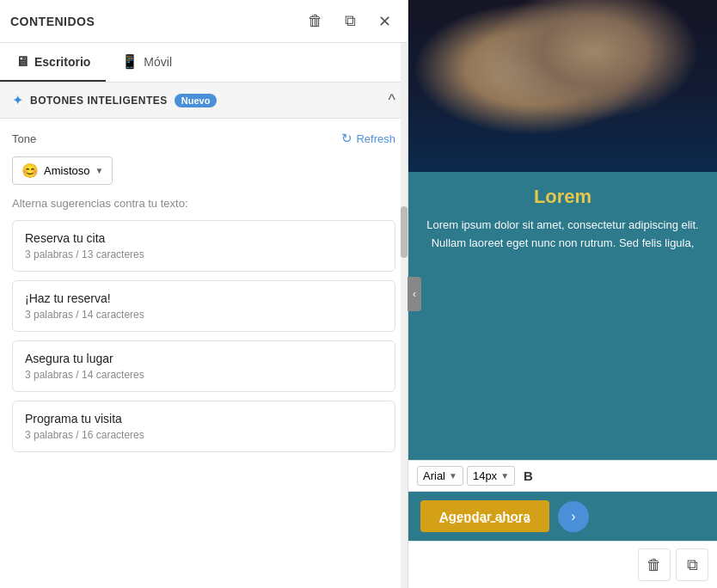 This screenshot has width=717, height=588. What do you see at coordinates (392, 100) in the screenshot?
I see `chevron-up-icon: ^` at bounding box center [392, 100].